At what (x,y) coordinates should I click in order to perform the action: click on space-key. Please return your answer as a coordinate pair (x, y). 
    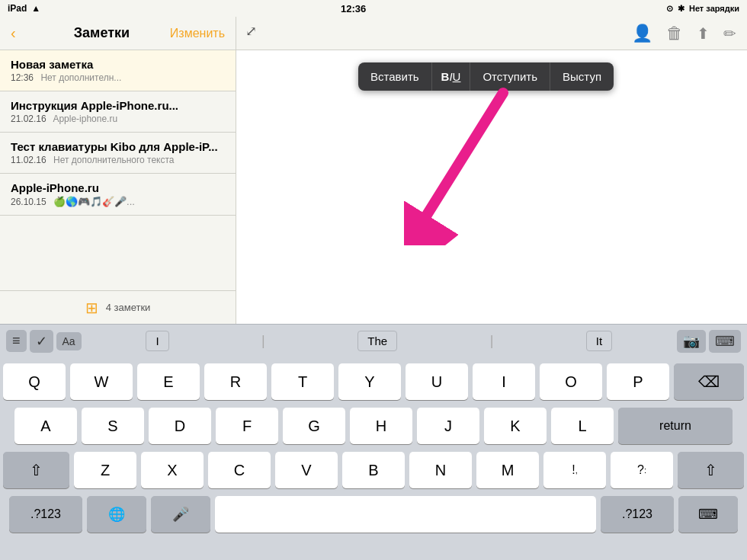
    Looking at the image, I should click on (406, 514).